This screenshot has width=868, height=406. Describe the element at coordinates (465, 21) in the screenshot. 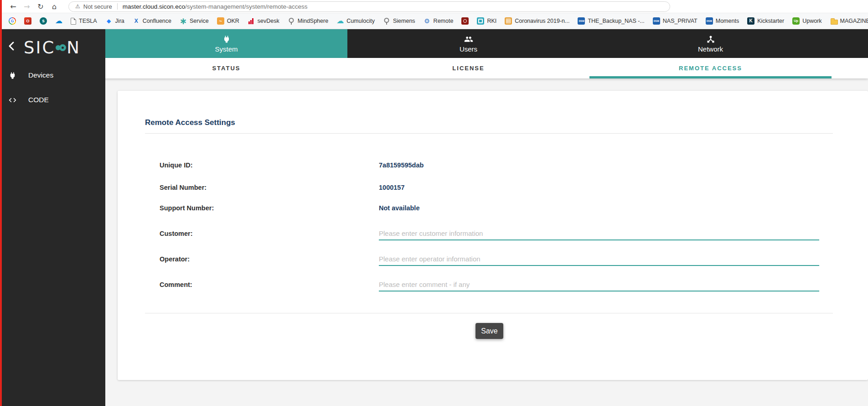

I see `bookmark-red-app` at that location.